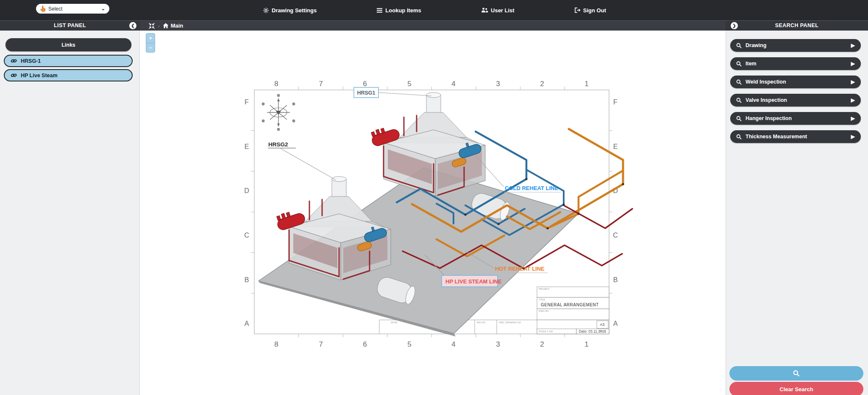 Image resolution: width=868 pixels, height=395 pixels. Describe the element at coordinates (520, 269) in the screenshot. I see `svg-text: HOT REHEAT LINE` at that location.